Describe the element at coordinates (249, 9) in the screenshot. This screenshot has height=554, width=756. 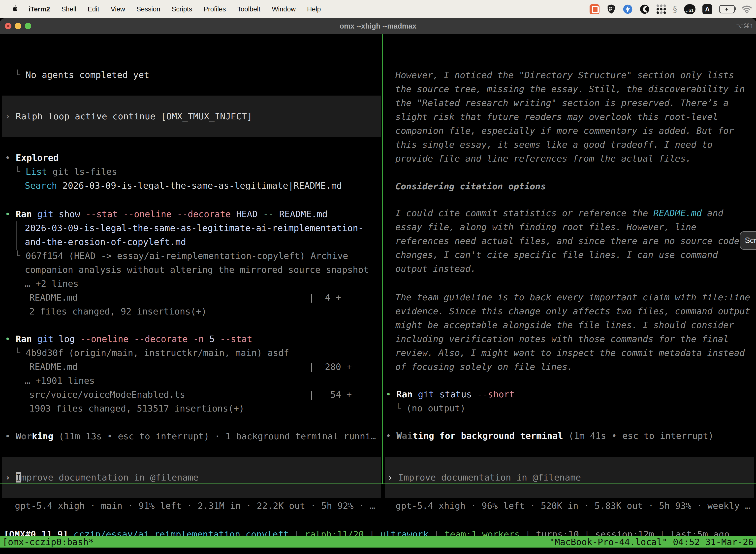
I see `menu-item-toolbelt: Toolbelt` at that location.